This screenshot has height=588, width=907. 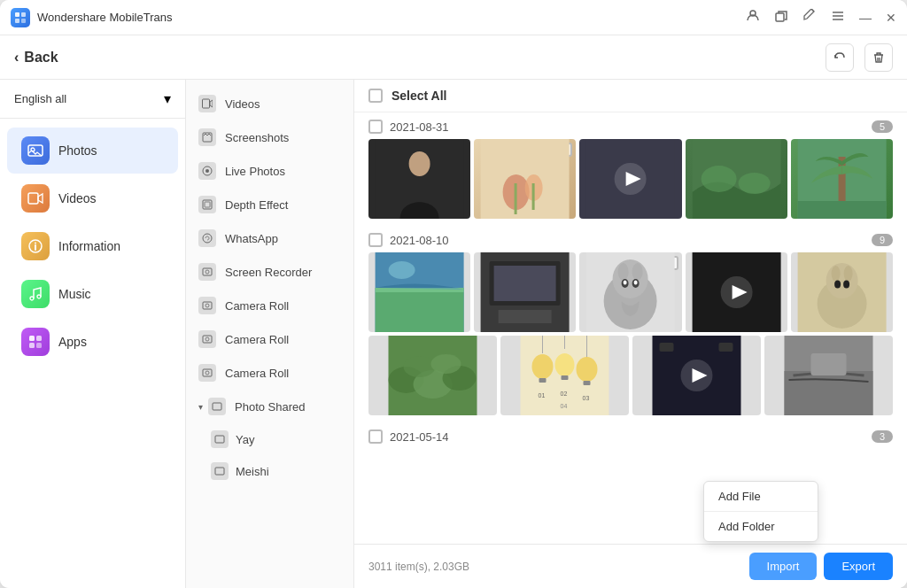 What do you see at coordinates (631, 96) in the screenshot?
I see `select-all-header: Select All` at bounding box center [631, 96].